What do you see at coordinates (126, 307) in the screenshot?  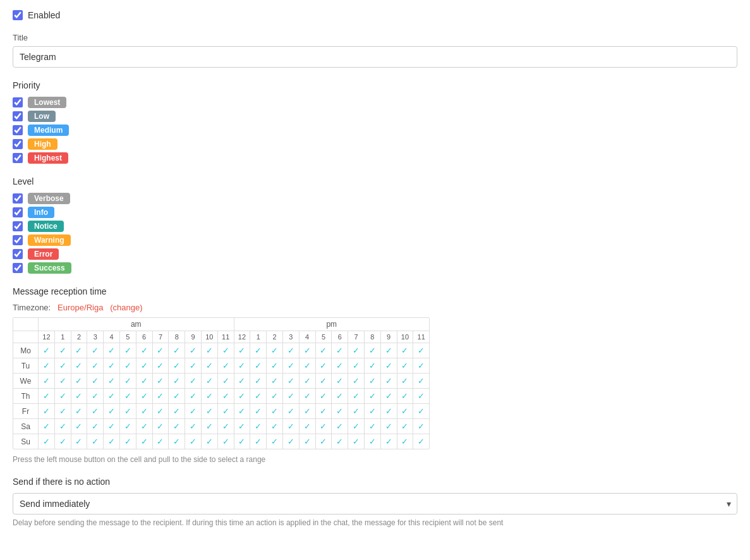 I see `timezone-change: (change)` at bounding box center [126, 307].